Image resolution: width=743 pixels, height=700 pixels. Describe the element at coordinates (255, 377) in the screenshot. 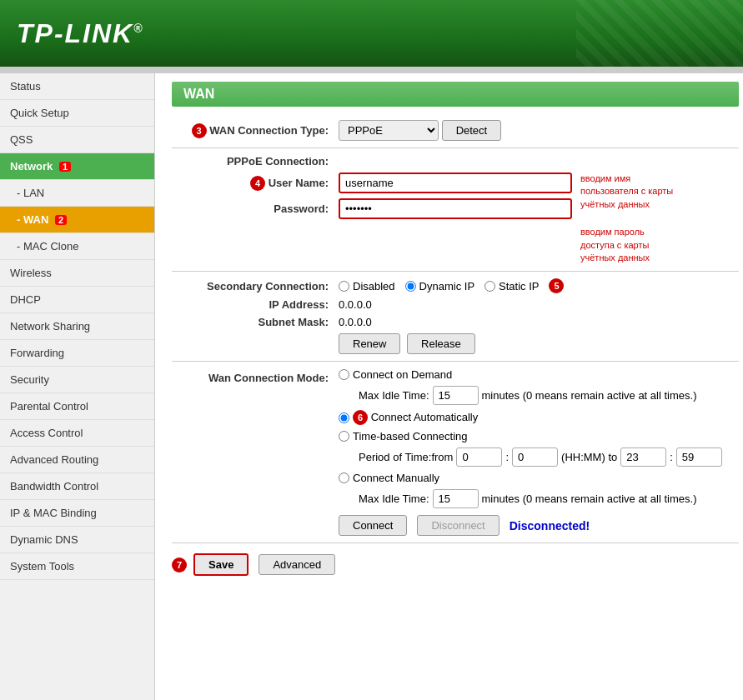

I see `wan-connection-mode-label: Wan Connection Mode:` at that location.